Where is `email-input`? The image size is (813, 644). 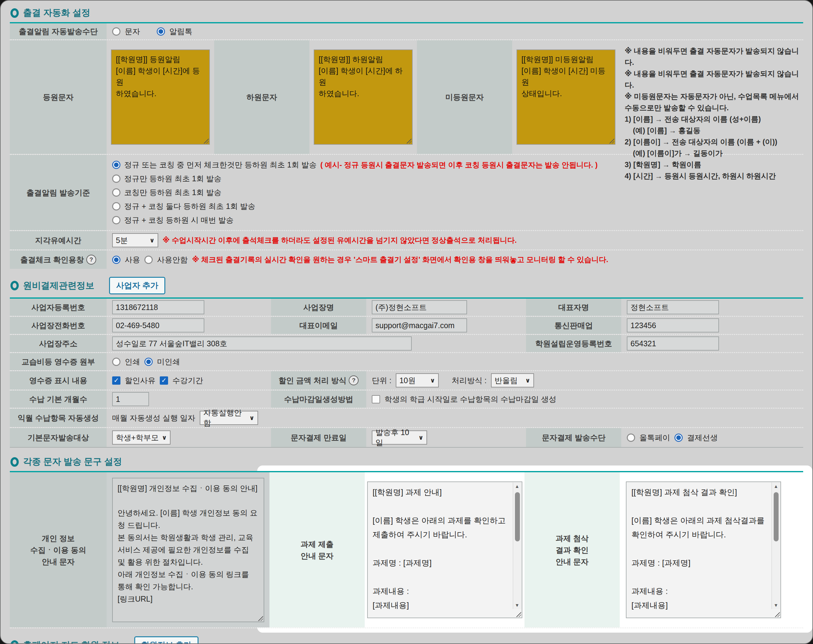 email-input is located at coordinates (419, 325).